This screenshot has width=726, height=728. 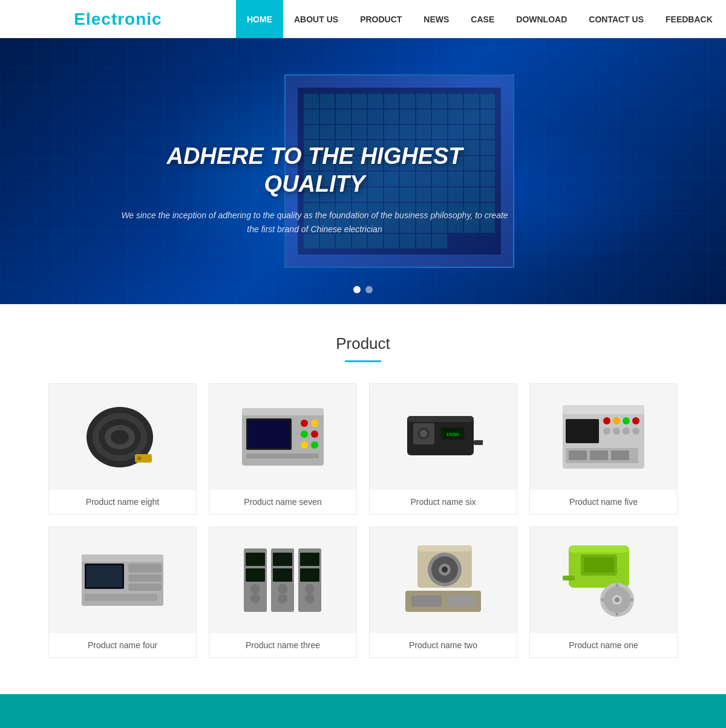 I want to click on nav-item-home: HOME, so click(x=260, y=19).